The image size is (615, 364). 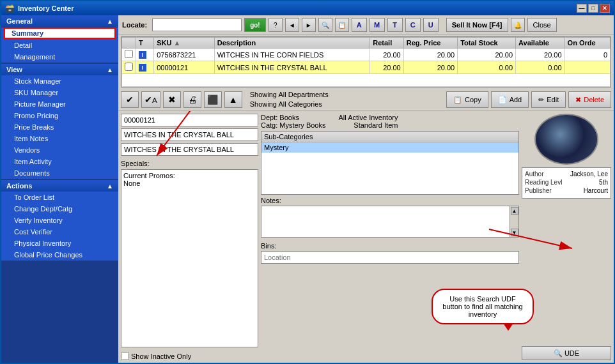 What do you see at coordinates (477, 25) in the screenshot?
I see `sell-it-now-button: Sell It Now [F4]` at bounding box center [477, 25].